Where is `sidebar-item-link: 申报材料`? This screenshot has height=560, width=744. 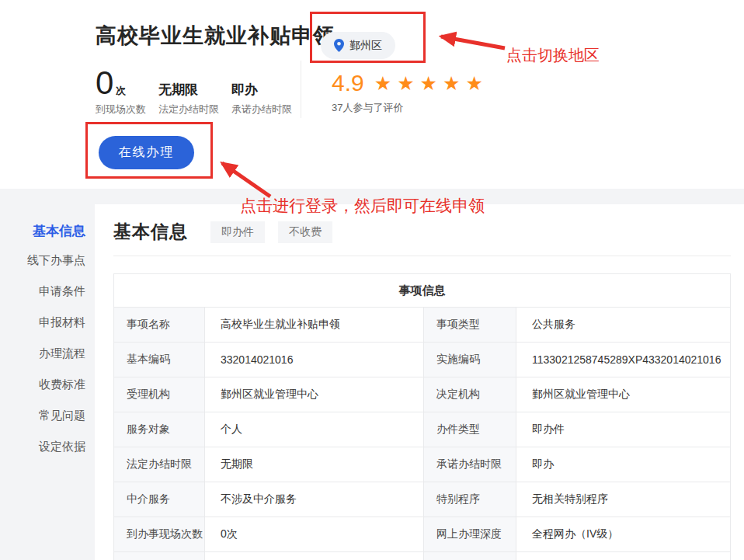
sidebar-item-link: 申报材料 is located at coordinates (43, 331).